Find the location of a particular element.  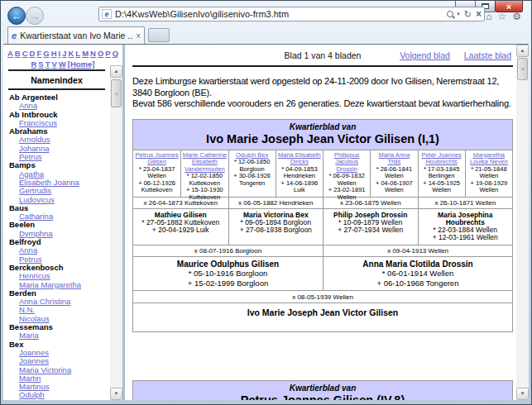

chevron-down-icon: ▾ is located at coordinates (458, 14).